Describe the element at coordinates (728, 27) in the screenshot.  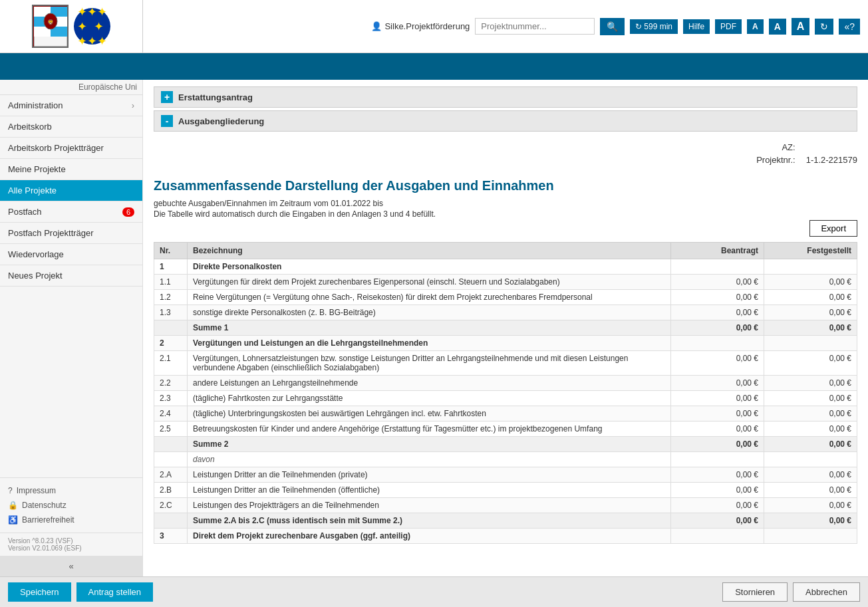
I see `pdf-button: PDF` at that location.